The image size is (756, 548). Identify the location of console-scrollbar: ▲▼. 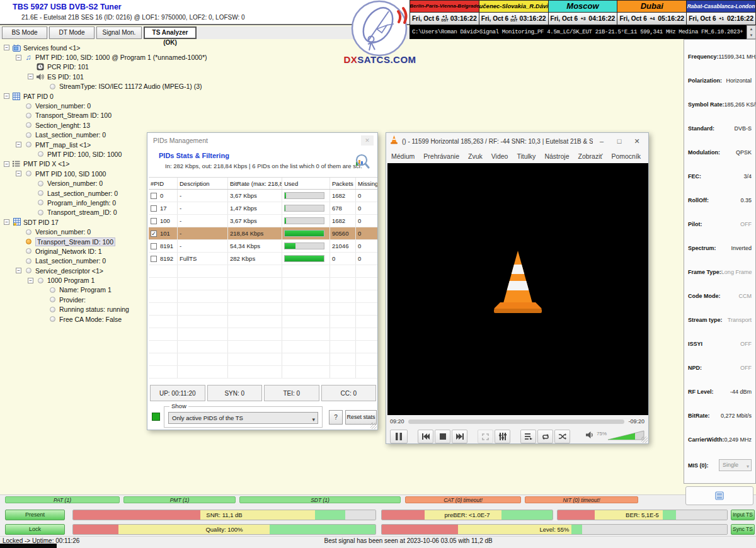
(751, 32).